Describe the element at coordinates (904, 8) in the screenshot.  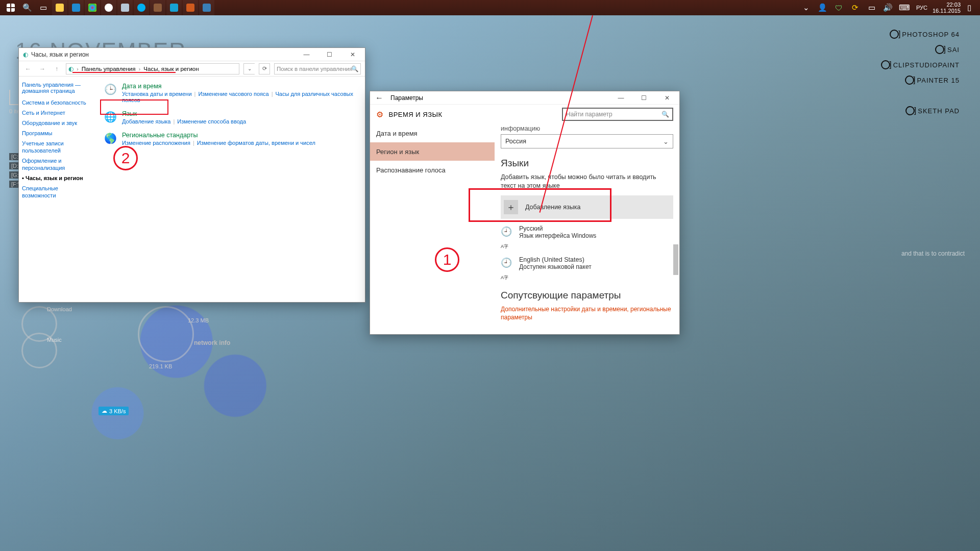
I see `tray-keyboard-icon: ⌨` at that location.